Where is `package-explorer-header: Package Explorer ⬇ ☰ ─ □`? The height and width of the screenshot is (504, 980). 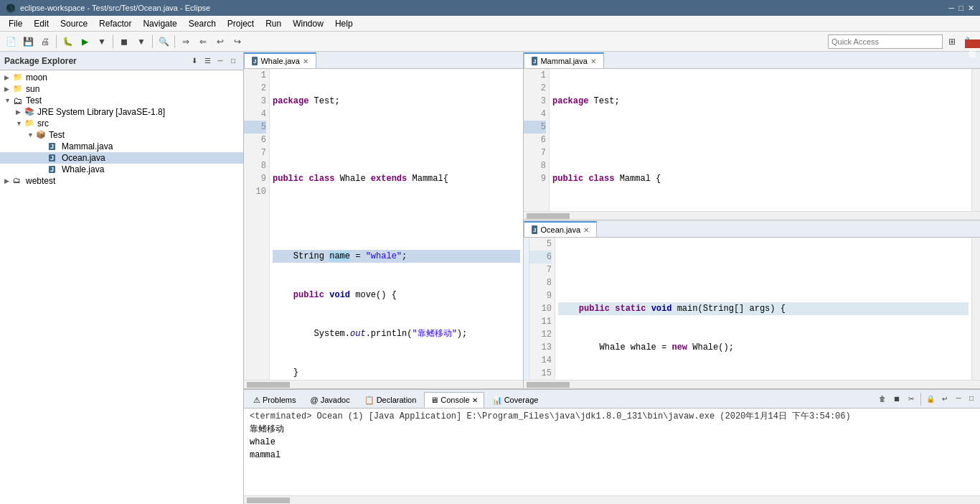 package-explorer-header: Package Explorer ⬇ ☰ ─ □ is located at coordinates (122, 61).